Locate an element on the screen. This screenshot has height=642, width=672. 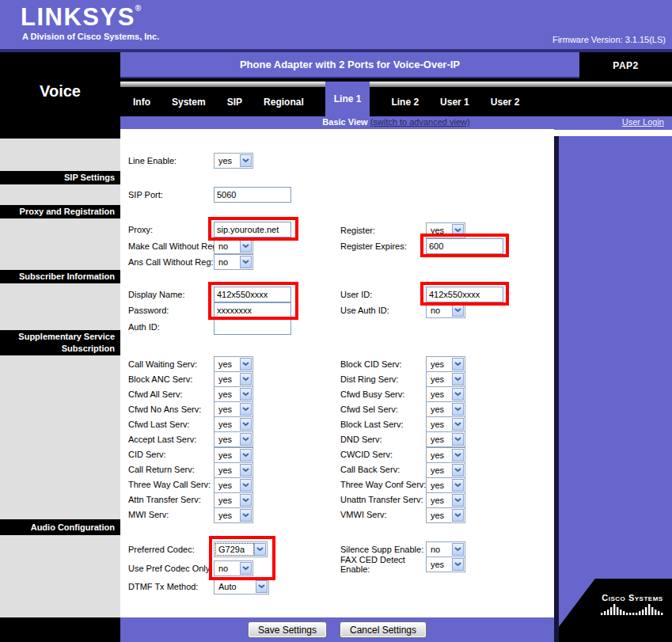
service-row: Block CID Serv: yes is located at coordinates (447, 364).